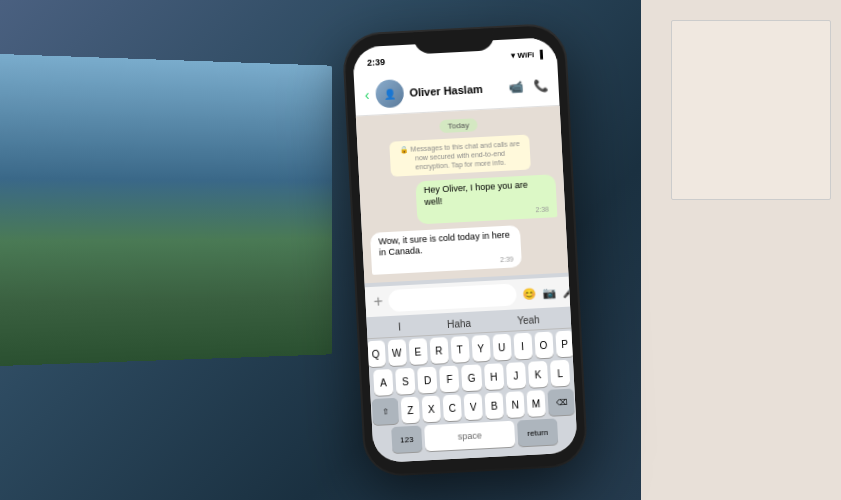 This screenshot has width=841, height=500. What do you see at coordinates (430, 410) in the screenshot?
I see `key-x: X` at bounding box center [430, 410].